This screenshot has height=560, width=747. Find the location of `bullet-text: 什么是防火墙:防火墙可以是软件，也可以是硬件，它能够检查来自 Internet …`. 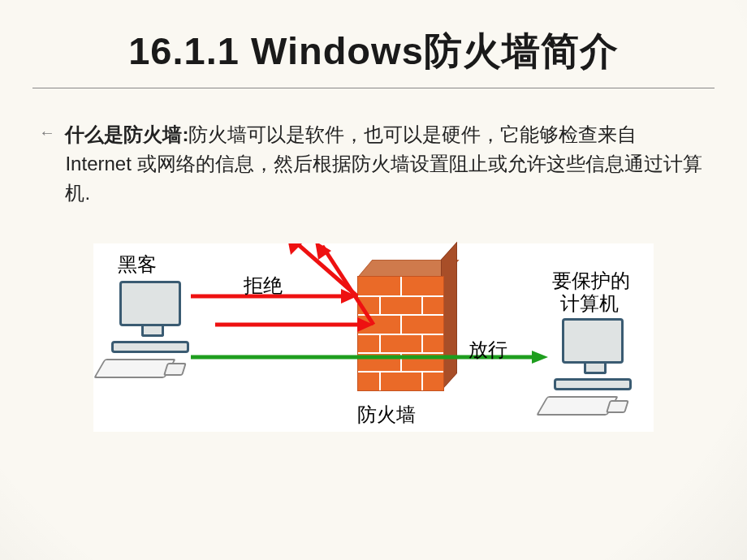

bullet-text: 什么是防火墙:防火墙可以是软件，也可以是硬件，它能够检查来自 Internet … is located at coordinates (386, 164).